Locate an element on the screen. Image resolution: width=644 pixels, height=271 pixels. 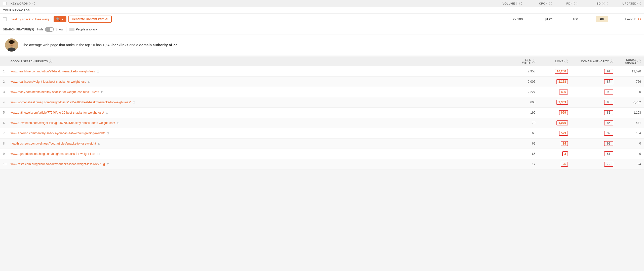
da-cell: 87 is located at coordinates (591, 82).